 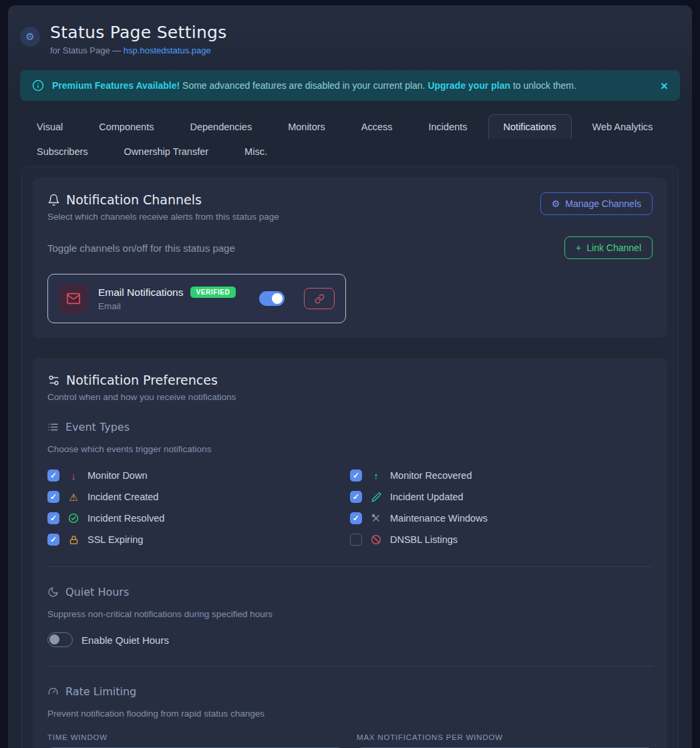 I want to click on sliders-icon, so click(x=53, y=381).